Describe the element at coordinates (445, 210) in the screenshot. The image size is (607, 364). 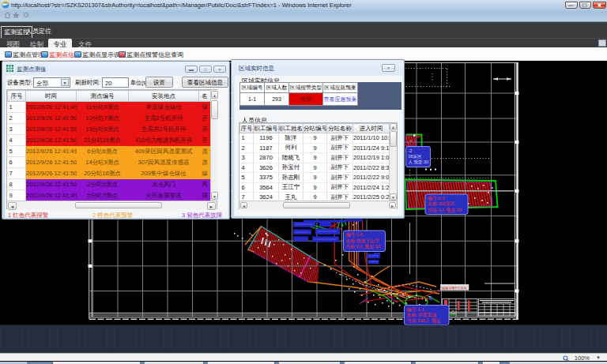
I see `svg-text: 当前:4人 预定:30` at that location.